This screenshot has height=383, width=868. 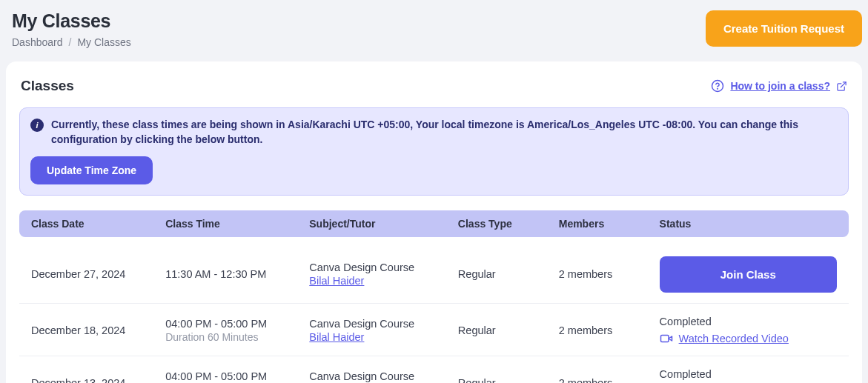 I want to click on video-icon, so click(x=666, y=339).